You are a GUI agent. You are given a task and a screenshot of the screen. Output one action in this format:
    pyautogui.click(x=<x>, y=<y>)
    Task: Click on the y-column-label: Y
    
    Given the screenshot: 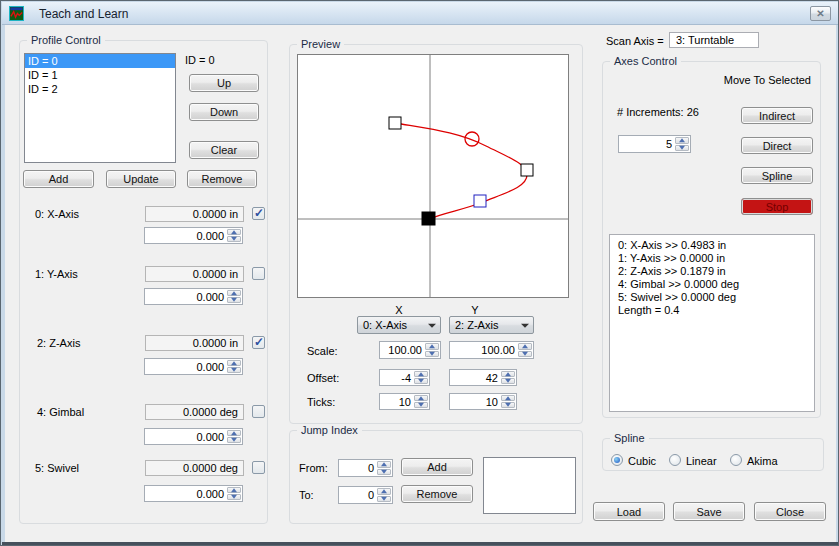 What is the action you would take?
    pyautogui.click(x=475, y=310)
    